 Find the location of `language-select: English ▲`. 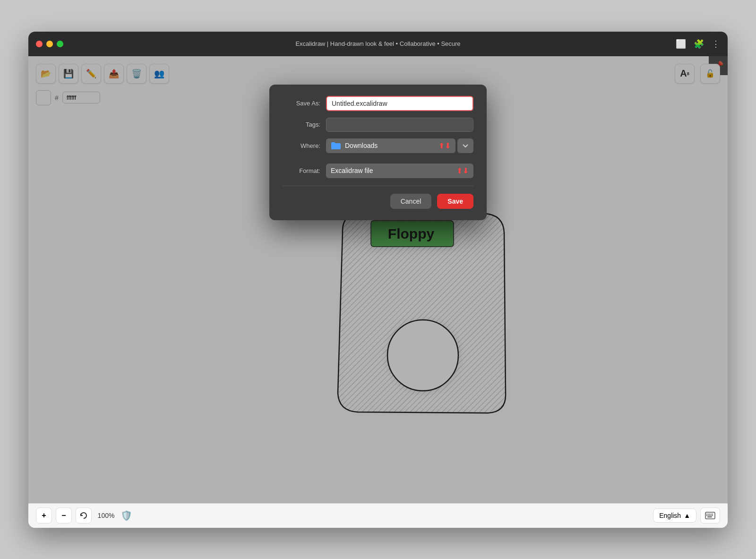

language-select: English ▲ is located at coordinates (675, 516).